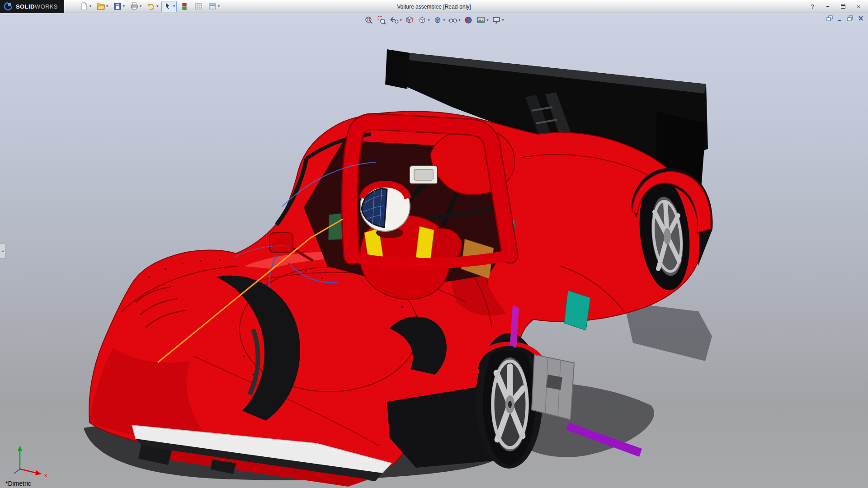 This screenshot has height=488, width=868. What do you see at coordinates (439, 20) in the screenshot?
I see `display-style-button: ▾` at bounding box center [439, 20].